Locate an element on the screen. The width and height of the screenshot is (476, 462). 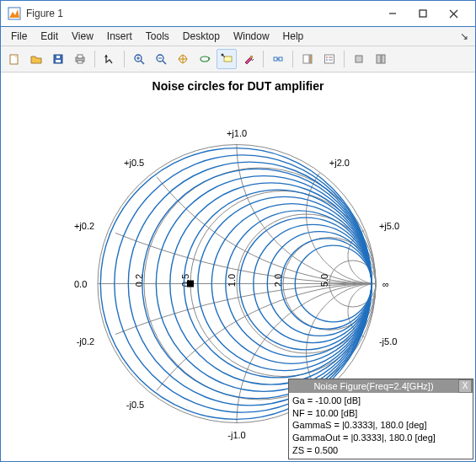
datatip-header: Noise Figure(Freq=2.4[GHz]) X is located at coordinates (381, 386).